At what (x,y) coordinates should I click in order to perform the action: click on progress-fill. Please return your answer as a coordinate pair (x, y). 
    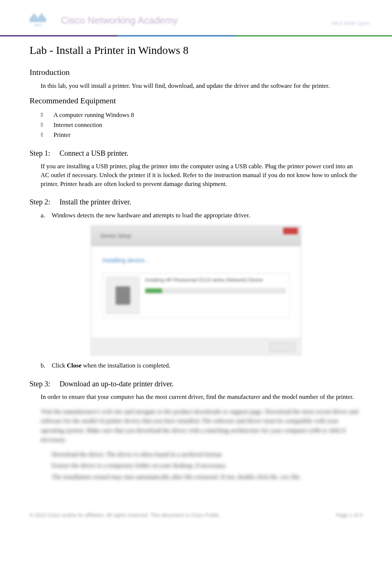
    Looking at the image, I should click on (154, 291).